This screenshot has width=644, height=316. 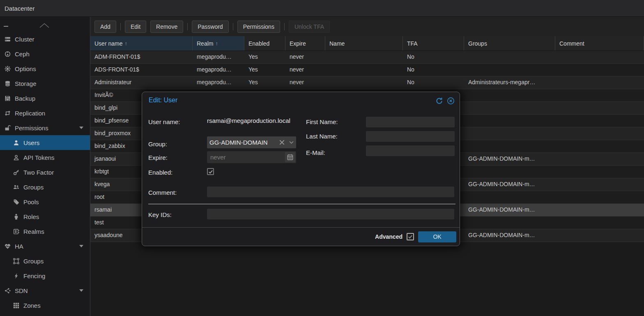 What do you see at coordinates (45, 305) in the screenshot?
I see `sidebar-item-zones: Zones` at bounding box center [45, 305].